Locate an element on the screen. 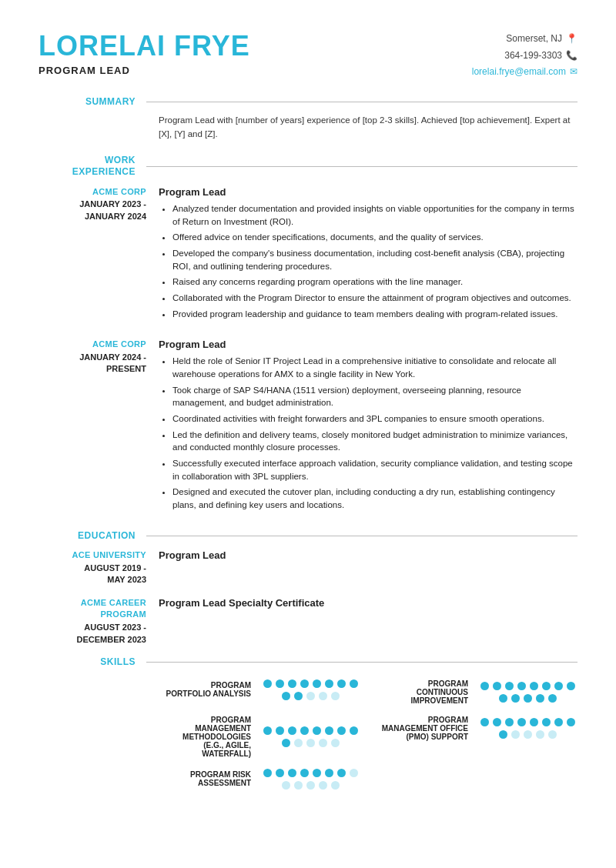  skills-section: SKILLS PROGRAMPORTFOLIO ANALYSIS is located at coordinates (308, 723).